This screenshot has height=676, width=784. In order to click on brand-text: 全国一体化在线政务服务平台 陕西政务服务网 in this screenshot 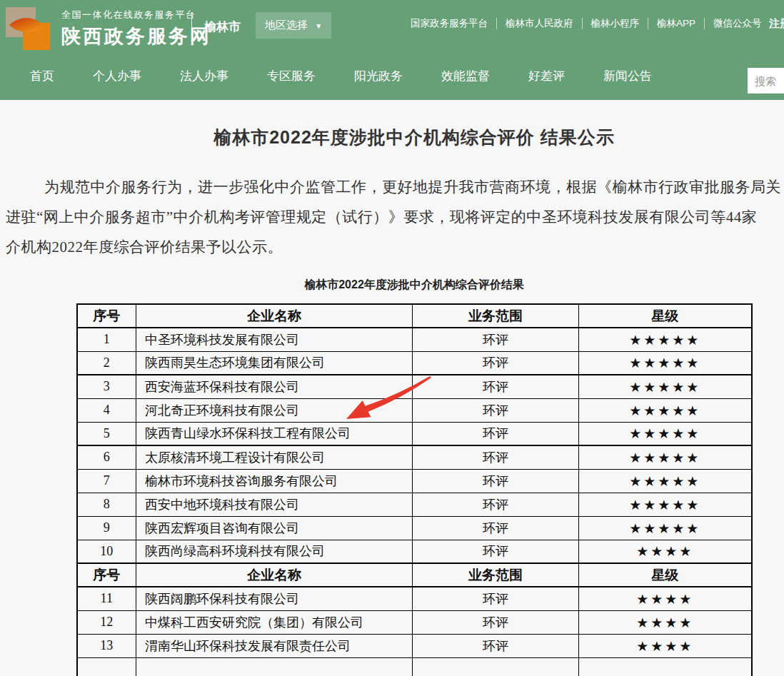, I will do `click(136, 28)`.